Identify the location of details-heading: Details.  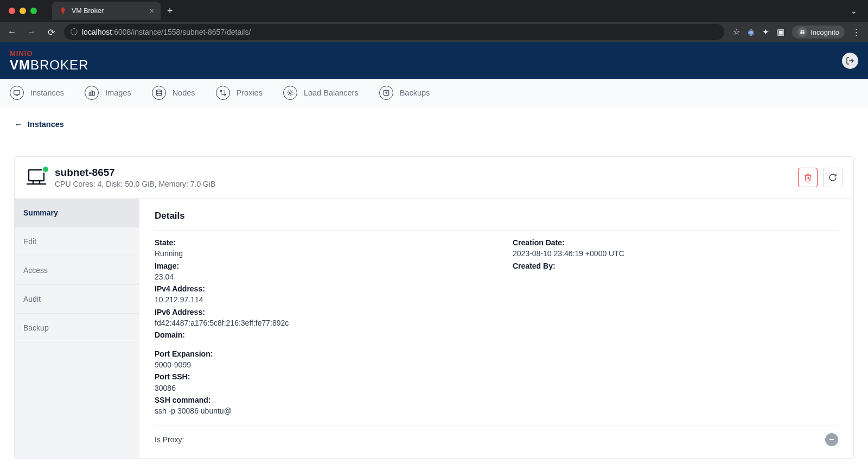
(496, 216).